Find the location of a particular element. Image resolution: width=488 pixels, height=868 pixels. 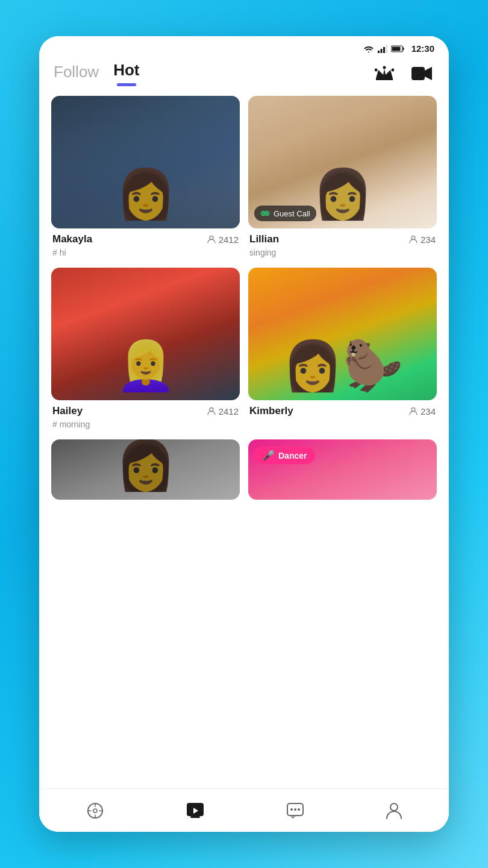

dancer-badge: 🎤 Dancer is located at coordinates (284, 456).